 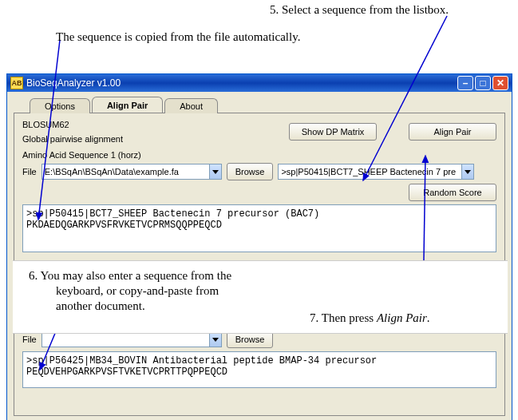 I want to click on alignment-type-label: Global pairwise alignment, so click(x=73, y=139).